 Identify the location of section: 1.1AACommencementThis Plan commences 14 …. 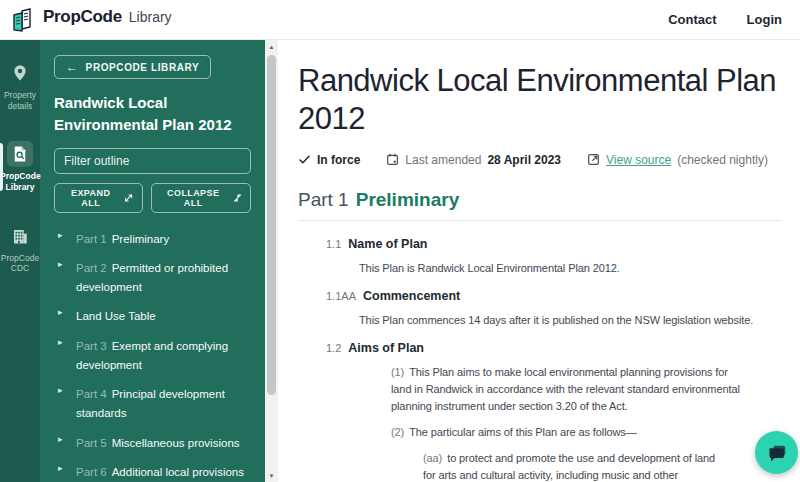
(554, 308).